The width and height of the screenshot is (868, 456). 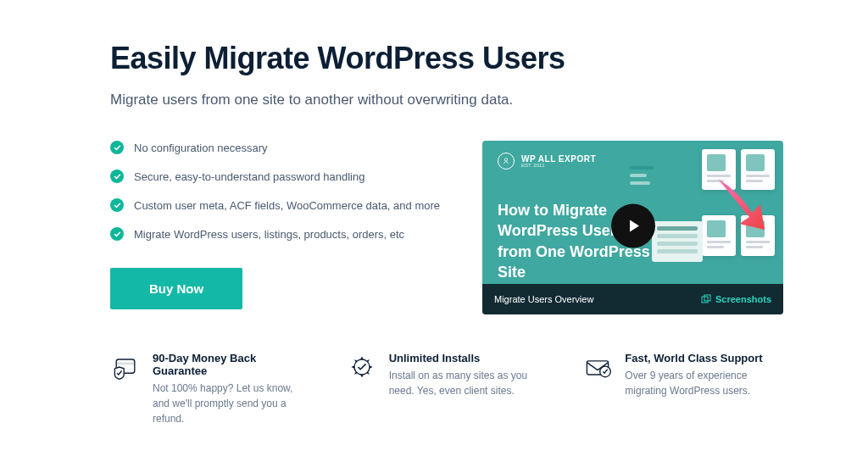 I want to click on play-button, so click(x=633, y=225).